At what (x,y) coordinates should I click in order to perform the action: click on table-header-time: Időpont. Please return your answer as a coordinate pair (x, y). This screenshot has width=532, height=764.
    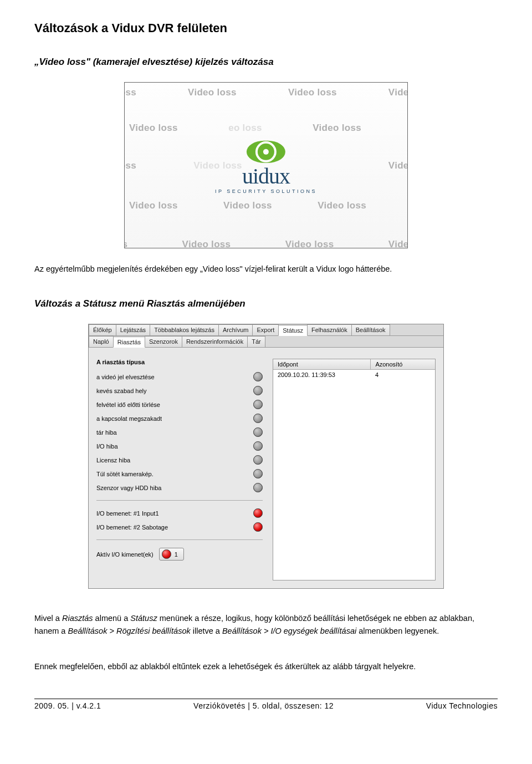
    Looking at the image, I should click on (322, 364).